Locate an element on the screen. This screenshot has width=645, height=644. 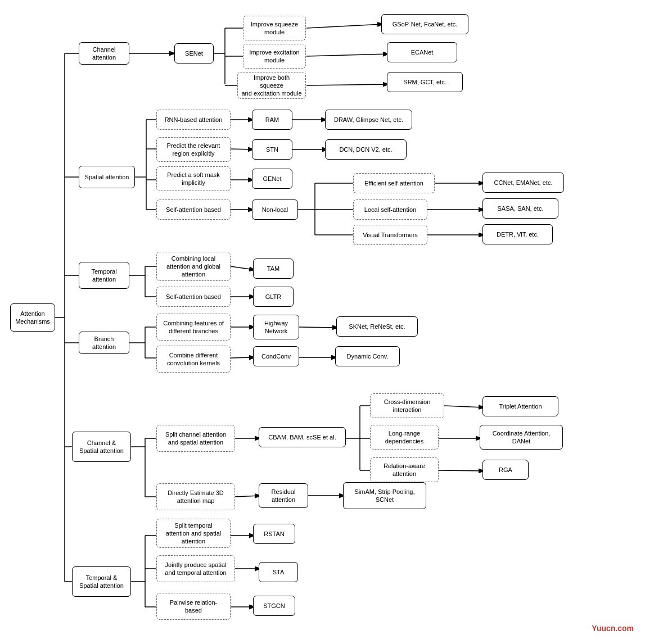
branch-attention-node: Branch attention is located at coordinates (104, 343).